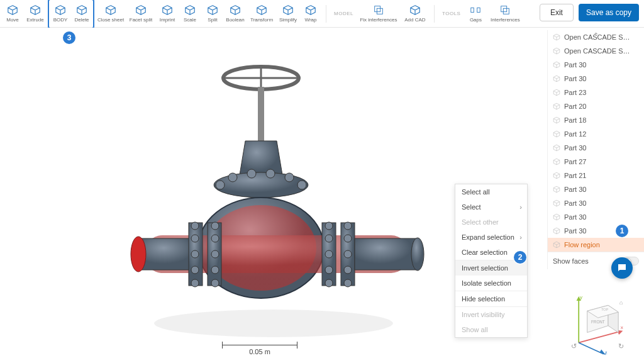 This screenshot has height=363, width=644. Describe the element at coordinates (605, 310) in the screenshot. I see `svg-text: TOP` at that location.